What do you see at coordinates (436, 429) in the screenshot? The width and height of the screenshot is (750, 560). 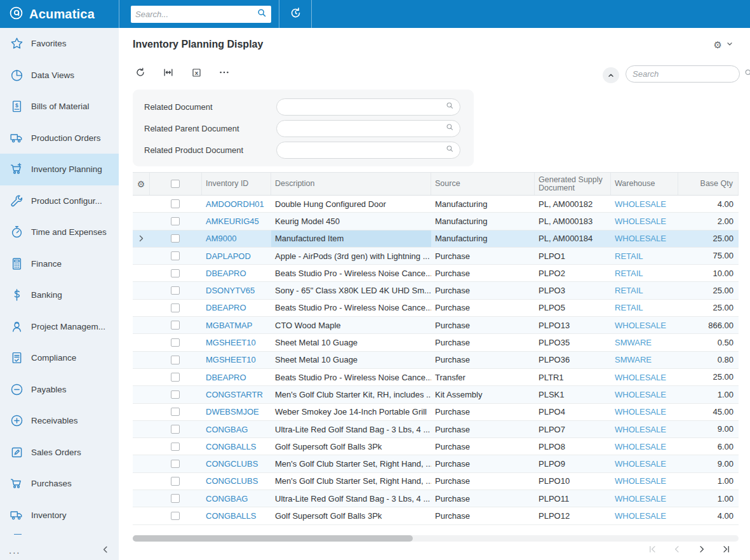 I see `table-row: CONGBAGUltra-Lite Red Golf Stand Bag - 3…` at bounding box center [436, 429].